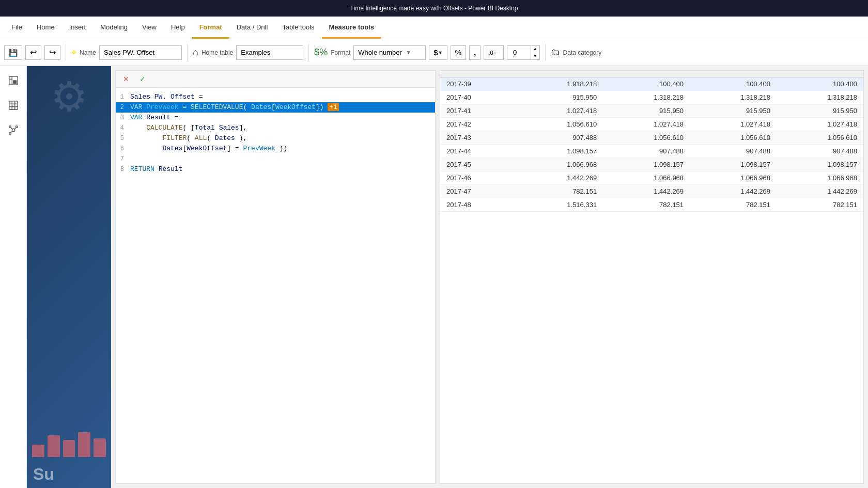 The width and height of the screenshot is (868, 488). What do you see at coordinates (13, 130) in the screenshot?
I see `sidebar-model-view` at bounding box center [13, 130].